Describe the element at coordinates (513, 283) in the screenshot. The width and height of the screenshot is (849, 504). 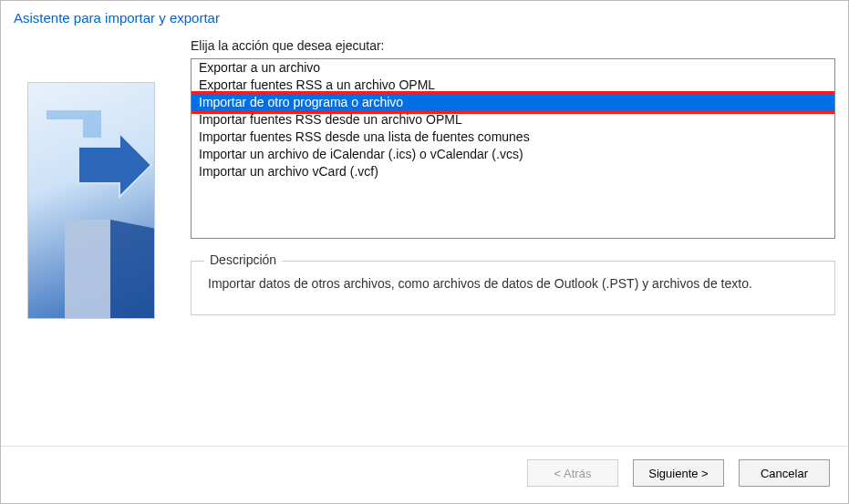
I see `description-text: Importar datos de otros archivos, como a…` at that location.